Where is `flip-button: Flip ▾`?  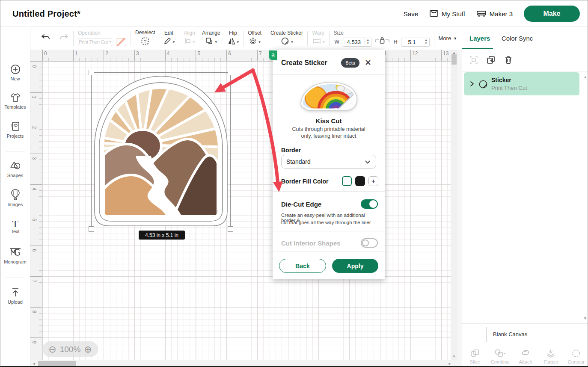 flip-button: Flip ▾ is located at coordinates (233, 38).